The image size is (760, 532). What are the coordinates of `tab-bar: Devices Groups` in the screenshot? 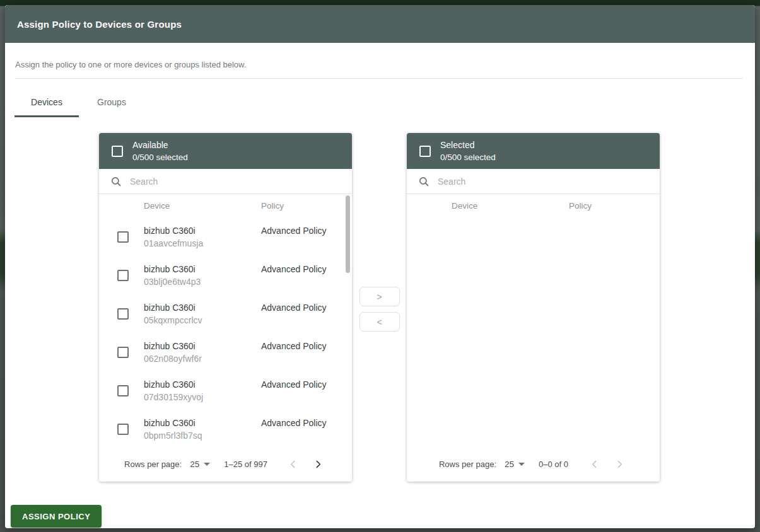 It's located at (385, 107).